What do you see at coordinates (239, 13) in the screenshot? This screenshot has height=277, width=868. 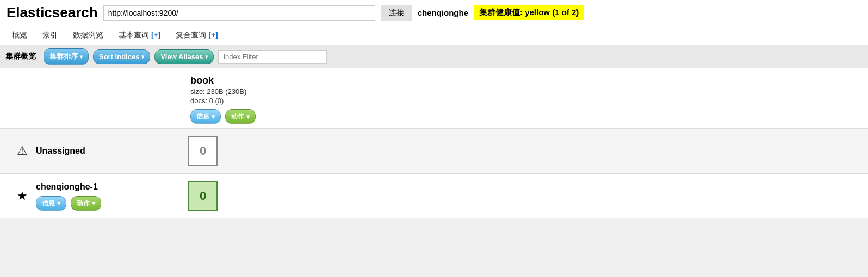 I see `url-input` at bounding box center [239, 13].